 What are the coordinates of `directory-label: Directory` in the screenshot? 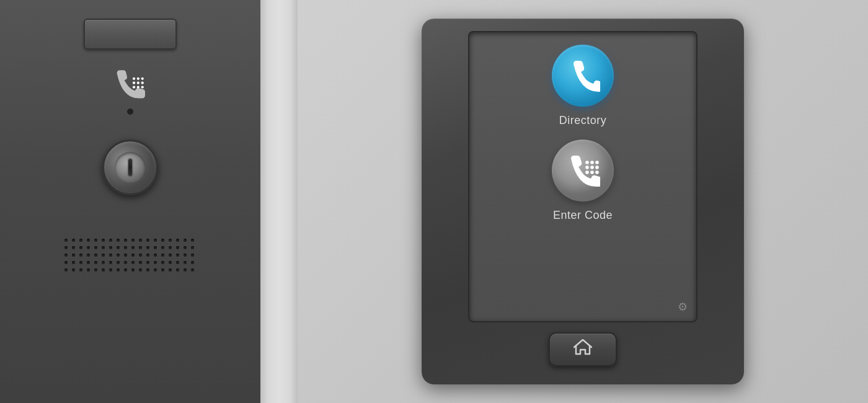 It's located at (583, 120).